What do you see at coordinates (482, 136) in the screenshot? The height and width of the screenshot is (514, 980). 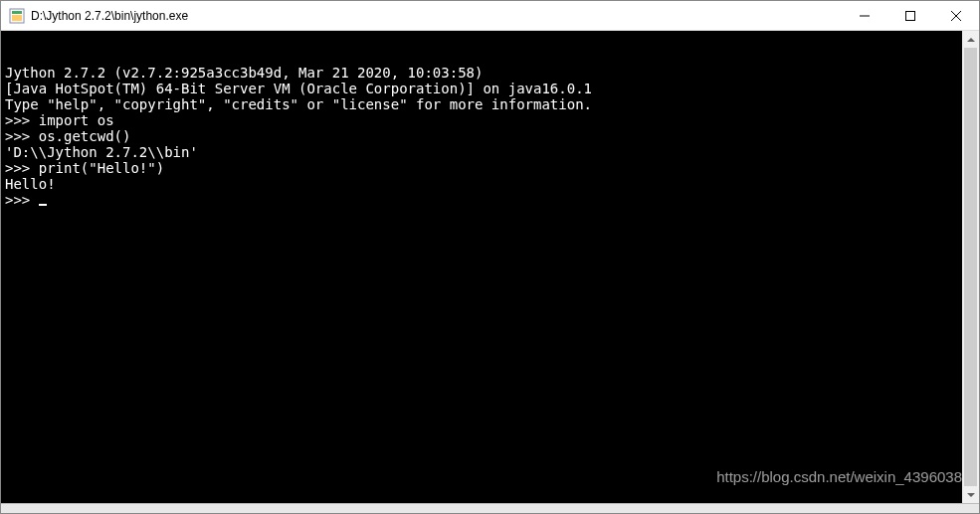 I see `terminal-line: >>> os.getcwd()` at bounding box center [482, 136].